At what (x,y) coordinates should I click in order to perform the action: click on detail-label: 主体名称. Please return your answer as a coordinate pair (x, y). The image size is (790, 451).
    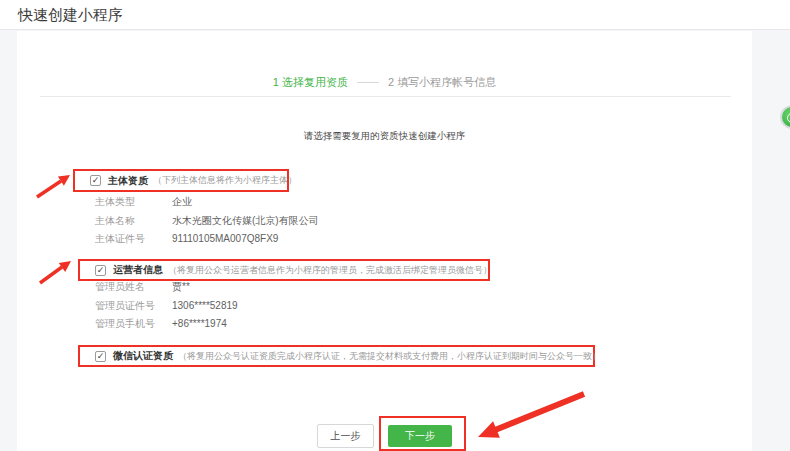
    Looking at the image, I should click on (134, 222).